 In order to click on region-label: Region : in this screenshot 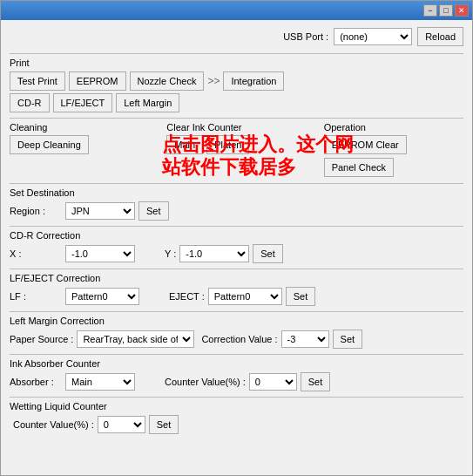, I will do `click(36, 211)`.